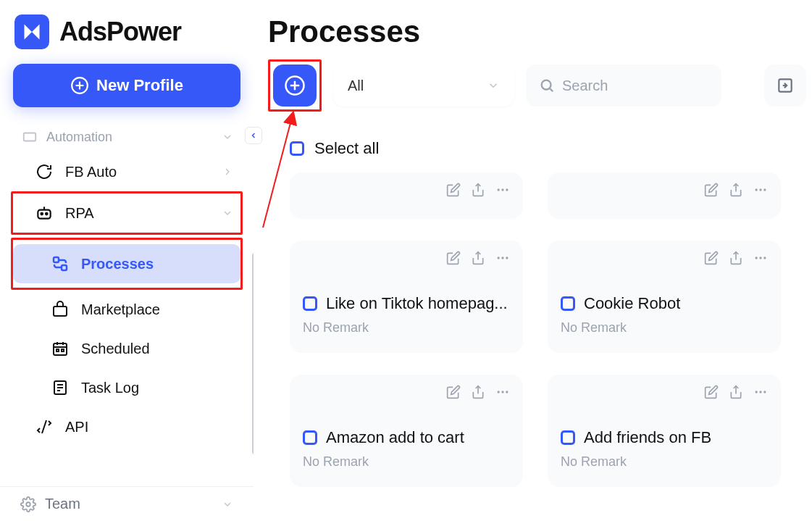 This screenshot has width=812, height=521. Describe the element at coordinates (120, 32) in the screenshot. I see `brand-name: AdsPower` at that location.